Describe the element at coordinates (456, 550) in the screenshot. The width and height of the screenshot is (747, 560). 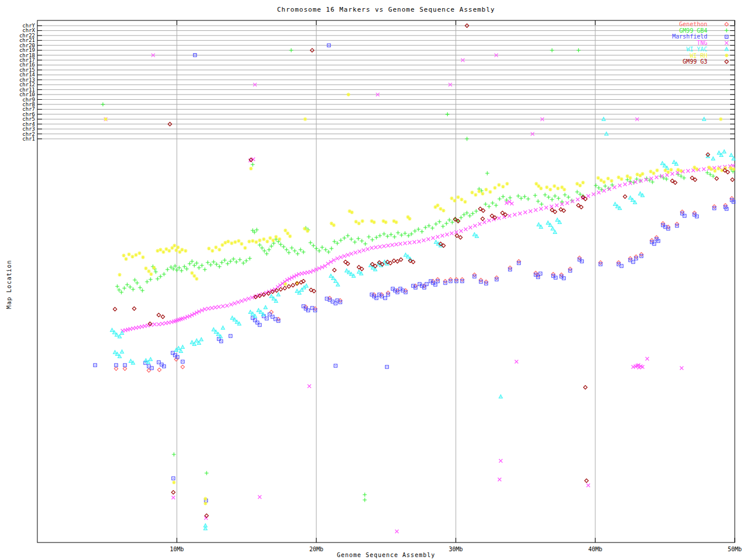
I see `x-tick-label: 30Mb` at that location.